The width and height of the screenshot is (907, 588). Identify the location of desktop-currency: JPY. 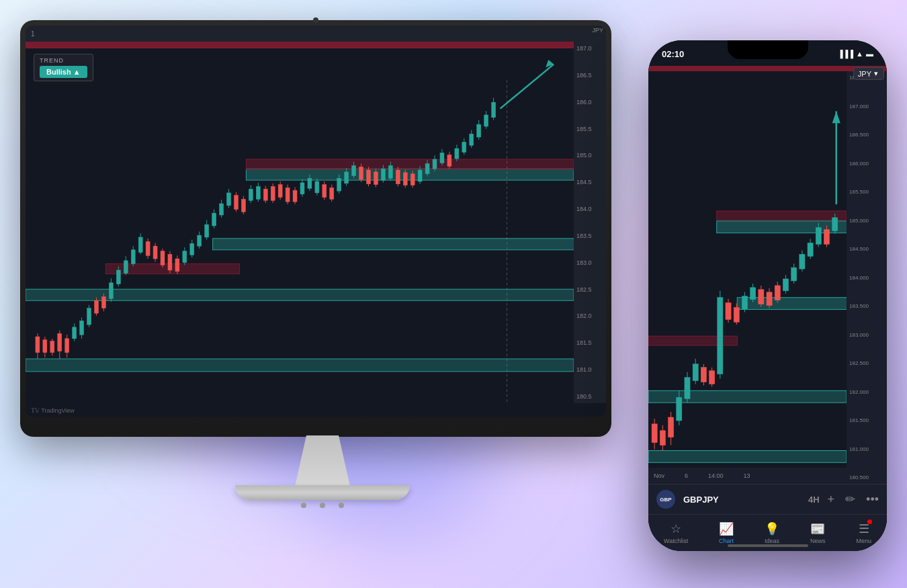
(598, 30).